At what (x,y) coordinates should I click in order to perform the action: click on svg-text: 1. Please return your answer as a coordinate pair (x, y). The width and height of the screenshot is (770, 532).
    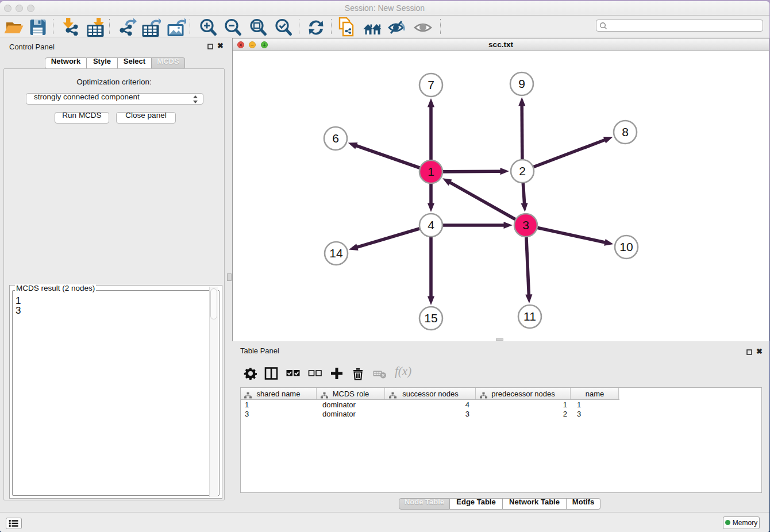
    Looking at the image, I should click on (431, 171).